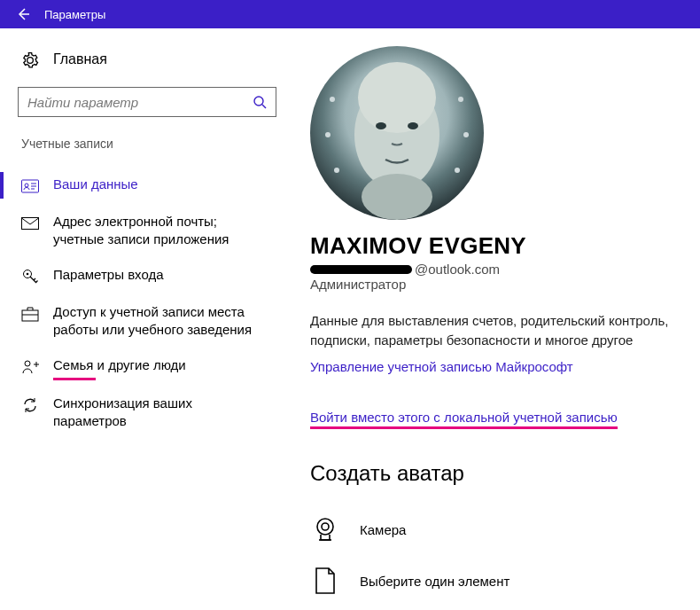  Describe the element at coordinates (80, 59) in the screenshot. I see `home-label: Главная` at that location.